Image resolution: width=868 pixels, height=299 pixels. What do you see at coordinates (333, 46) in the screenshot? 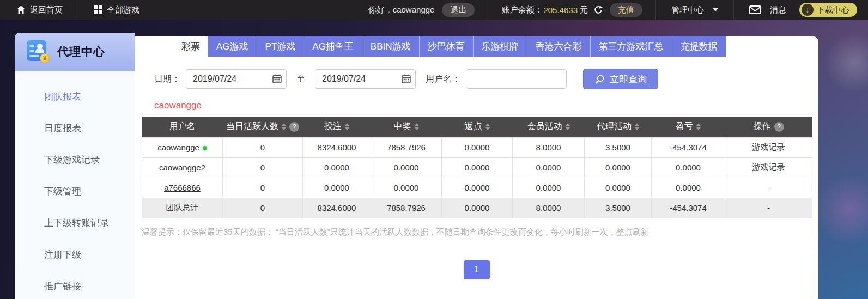
I see `tab-ag-fishing: AG捕鱼王` at bounding box center [333, 46].